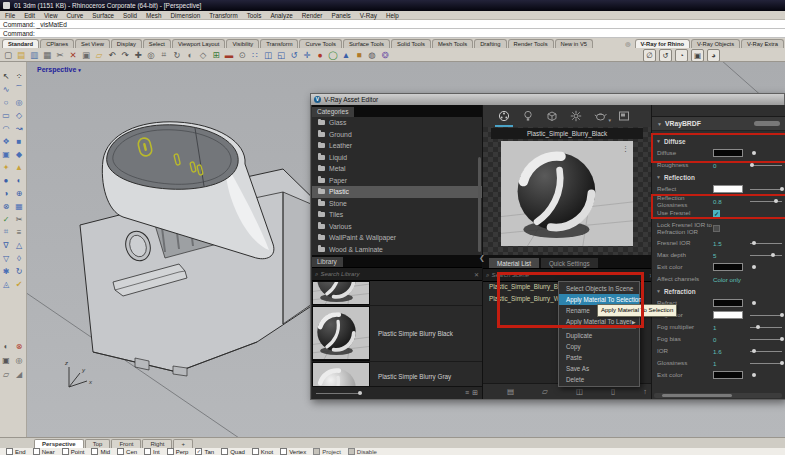  Describe the element at coordinates (6, 193) in the screenshot. I see `palette-tool-icon-19: ◑` at that location.